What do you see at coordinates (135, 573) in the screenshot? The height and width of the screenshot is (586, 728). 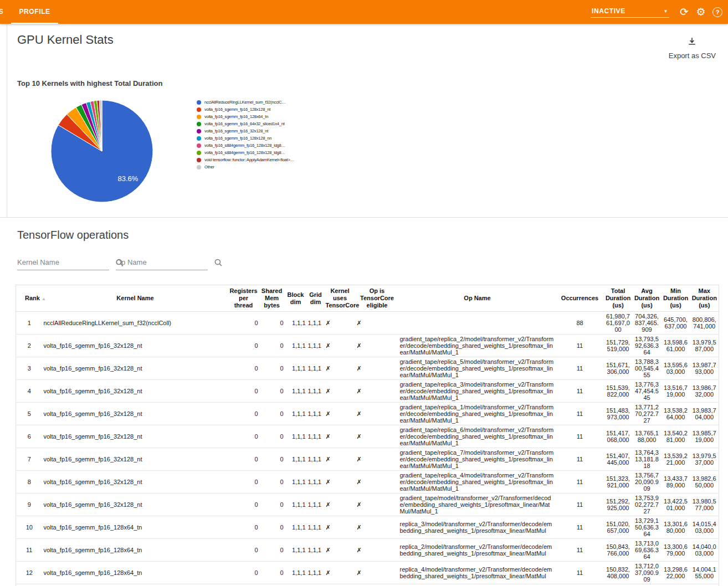 I see `cell-kernel: volta_fp16_sgemm_fp16_128x64_tn` at bounding box center [135, 573].